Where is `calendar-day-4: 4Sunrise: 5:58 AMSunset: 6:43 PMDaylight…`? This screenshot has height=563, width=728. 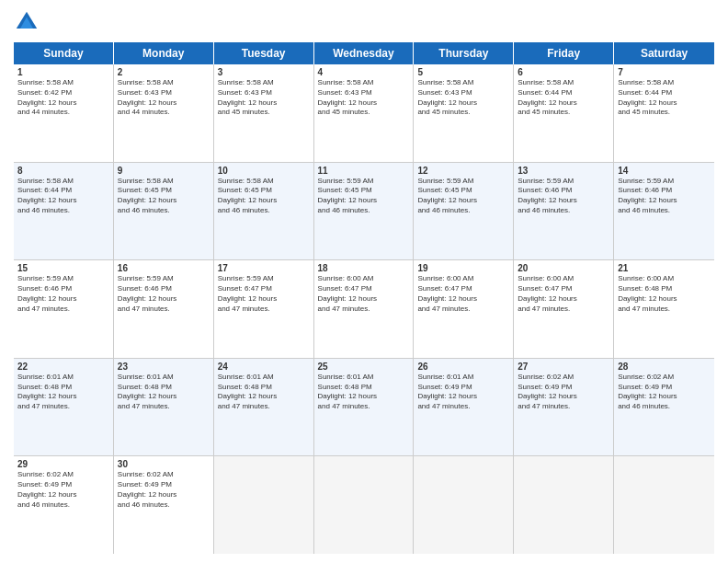
calendar-day-4: 4Sunrise: 5:58 AMSunset: 6:43 PMDaylight… is located at coordinates (364, 113).